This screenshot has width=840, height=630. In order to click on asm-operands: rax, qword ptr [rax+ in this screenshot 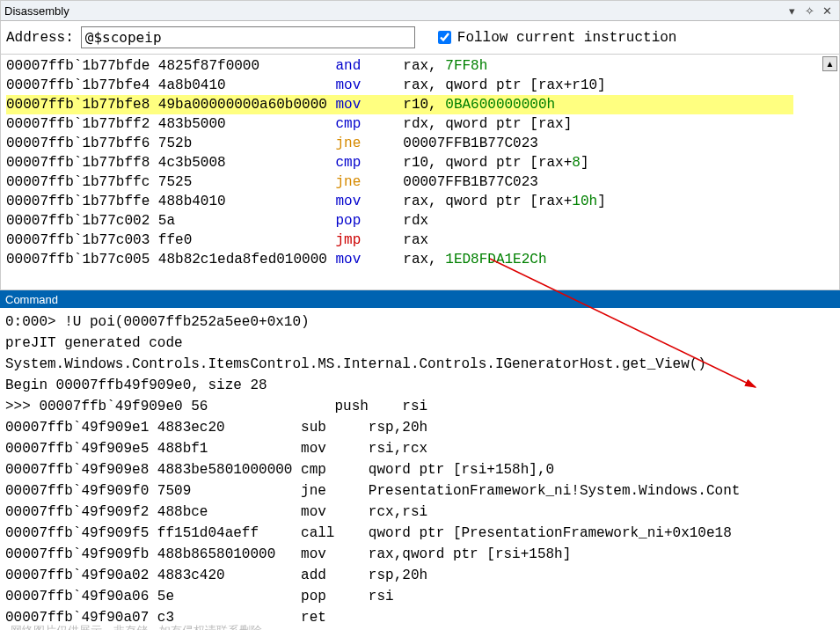, I will do `click(487, 201)`.